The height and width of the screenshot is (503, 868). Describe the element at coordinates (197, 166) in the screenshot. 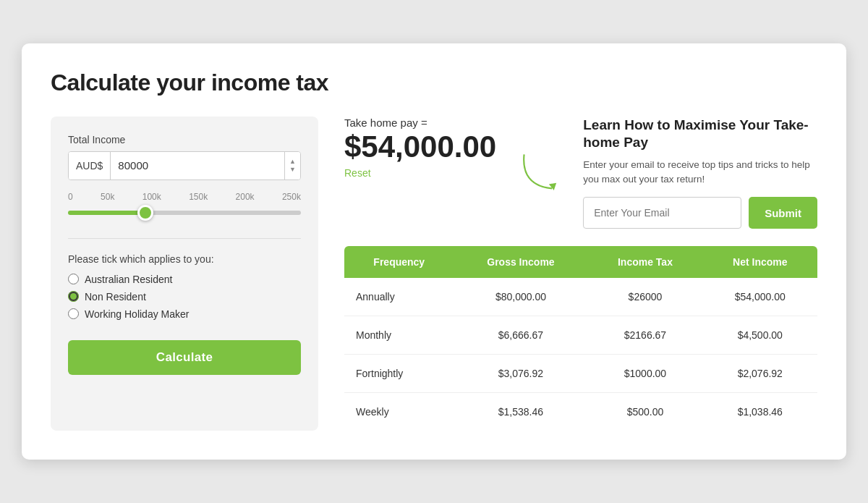

I see `income-input` at that location.